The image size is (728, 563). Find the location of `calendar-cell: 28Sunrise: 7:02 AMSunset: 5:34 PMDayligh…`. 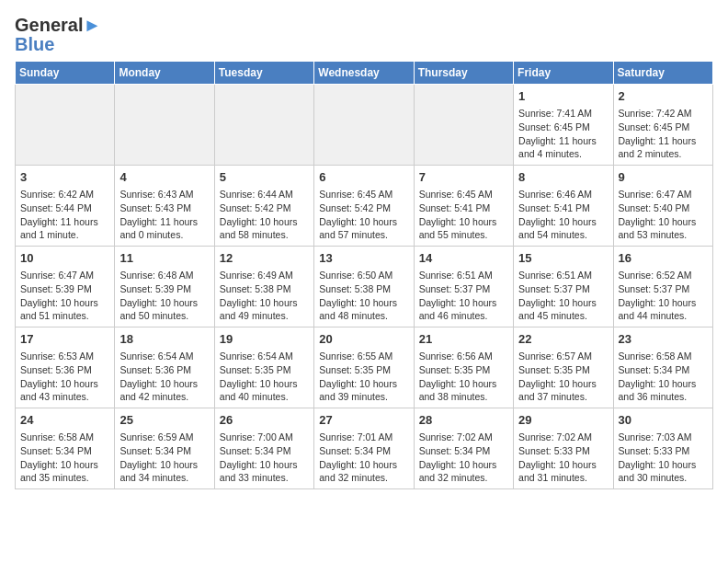

calendar-cell: 28Sunrise: 7:02 AMSunset: 5:34 PMDayligh… is located at coordinates (463, 449).